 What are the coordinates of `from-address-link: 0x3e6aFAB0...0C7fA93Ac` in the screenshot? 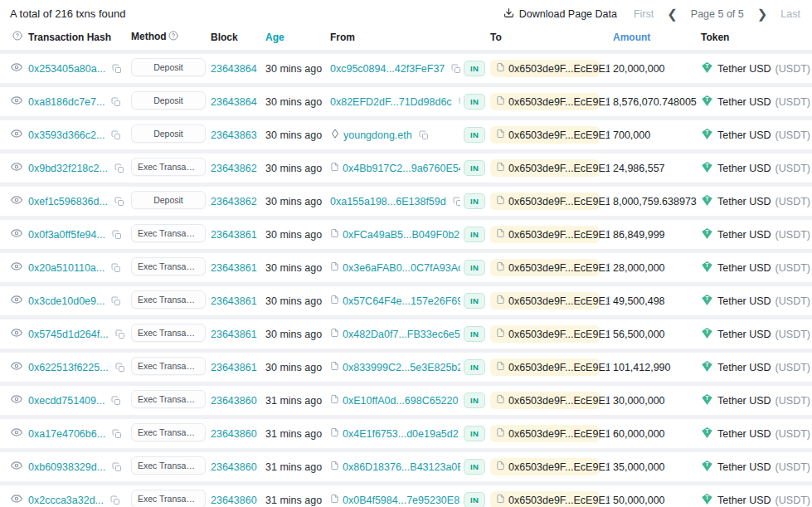 It's located at (401, 268).